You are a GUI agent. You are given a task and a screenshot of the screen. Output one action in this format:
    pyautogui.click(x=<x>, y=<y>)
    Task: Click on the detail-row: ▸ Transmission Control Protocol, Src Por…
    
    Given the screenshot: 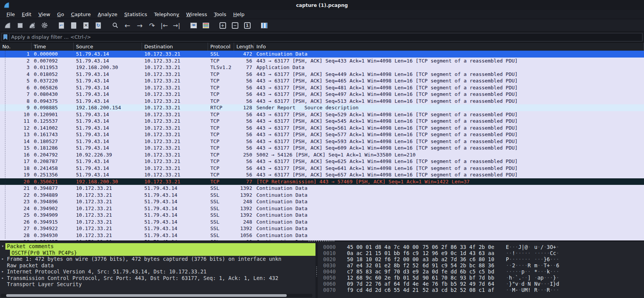 What is the action you would take?
    pyautogui.click(x=158, y=278)
    